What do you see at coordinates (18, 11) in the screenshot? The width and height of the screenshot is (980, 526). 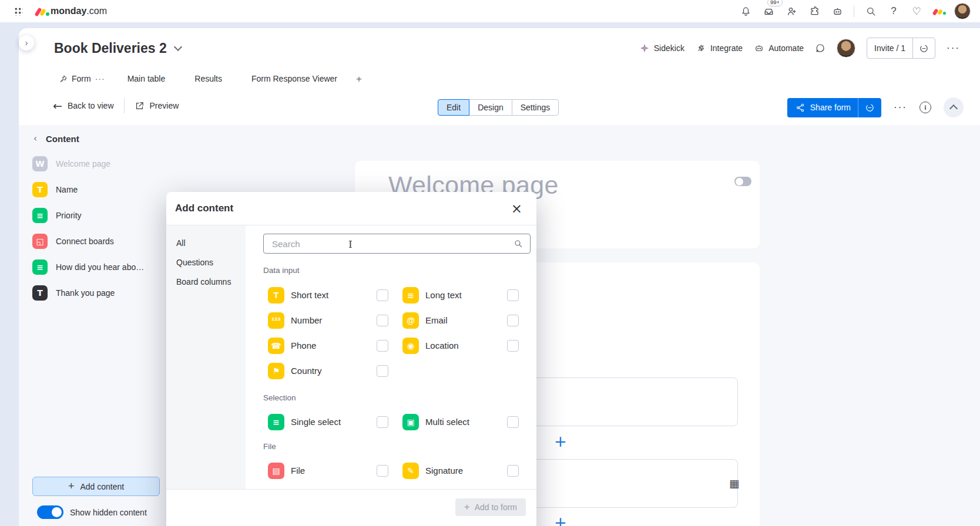 I see `apps-grid-icon` at bounding box center [18, 11].